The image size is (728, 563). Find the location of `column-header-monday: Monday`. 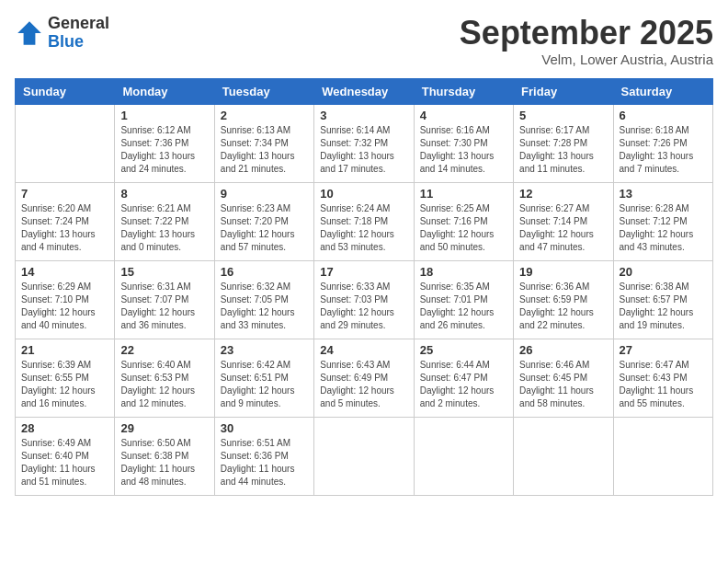

column-header-monday: Monday is located at coordinates (165, 91).